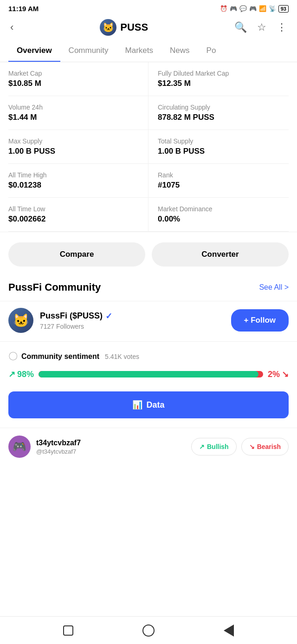 The width and height of the screenshot is (297, 644). I want to click on discord-icon: 🎮, so click(253, 8).